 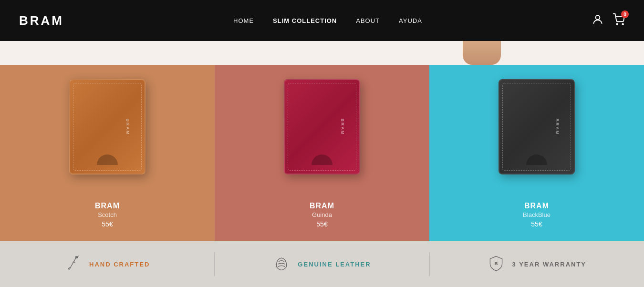 I want to click on product-brand-blackblue: BRAM, so click(x=537, y=206).